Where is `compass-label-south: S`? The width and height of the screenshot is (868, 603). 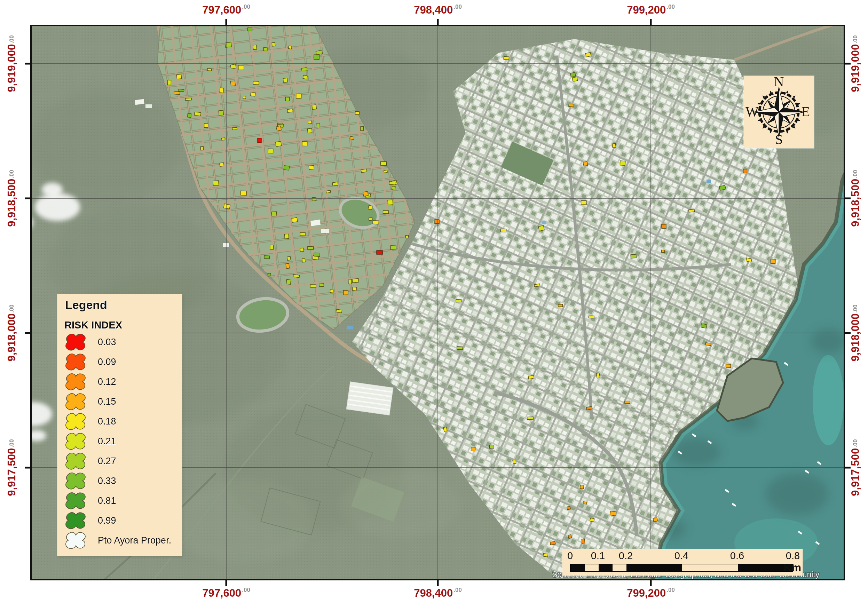 compass-label-south: S is located at coordinates (779, 139).